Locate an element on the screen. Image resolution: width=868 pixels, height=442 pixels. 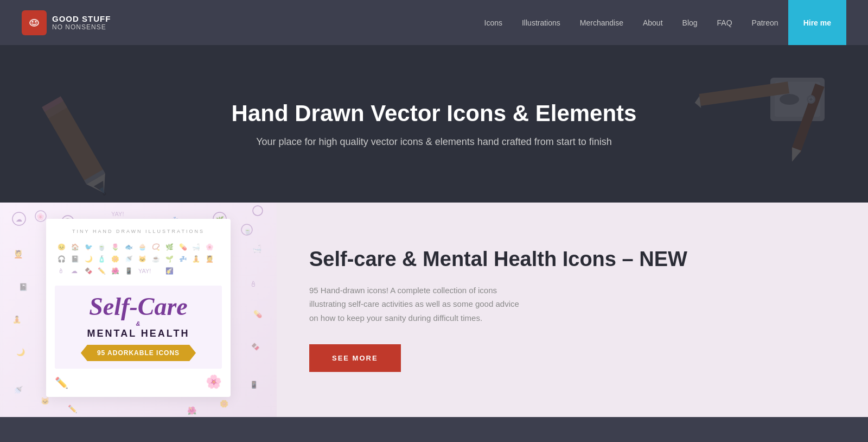
hero-title: Hand Drawn Vector Icons & Elements is located at coordinates (434, 113).